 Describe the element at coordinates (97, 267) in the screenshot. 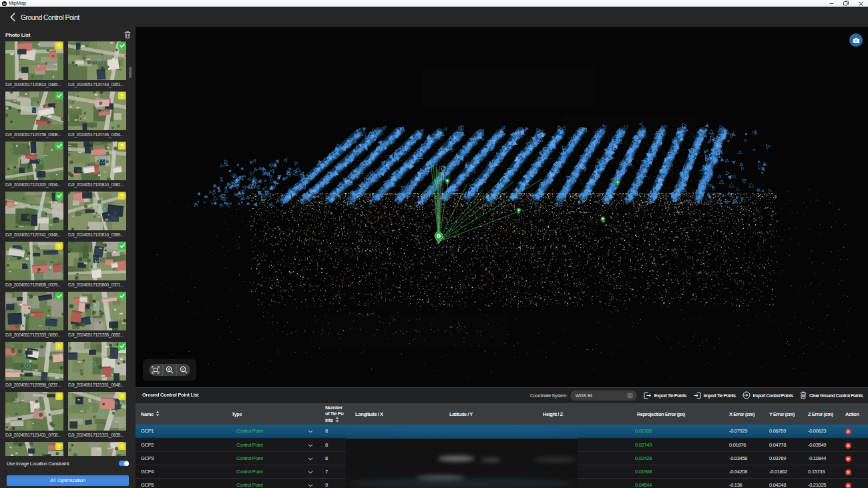

I see `photo-card: DJI_20240517120800_0371...` at that location.